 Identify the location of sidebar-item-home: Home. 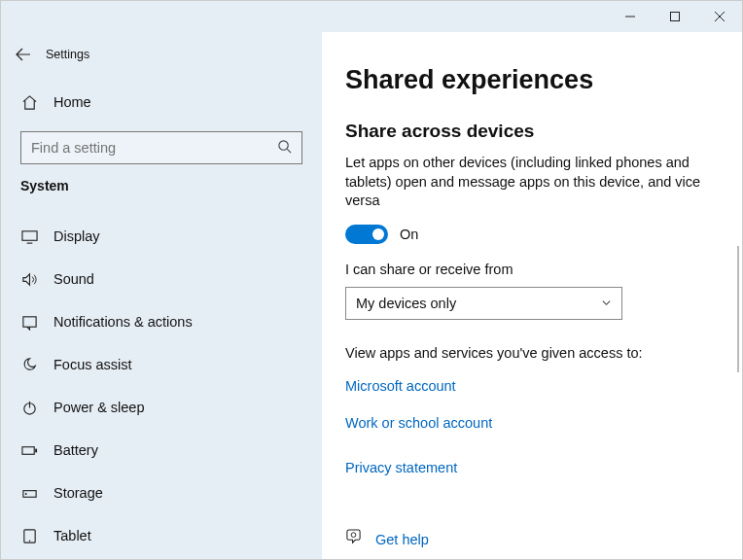
(161, 102).